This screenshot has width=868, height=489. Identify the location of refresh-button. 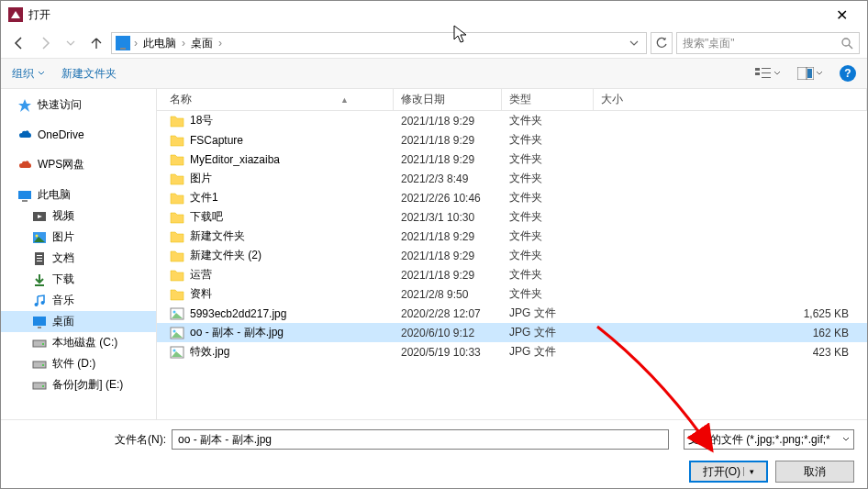
(662, 43).